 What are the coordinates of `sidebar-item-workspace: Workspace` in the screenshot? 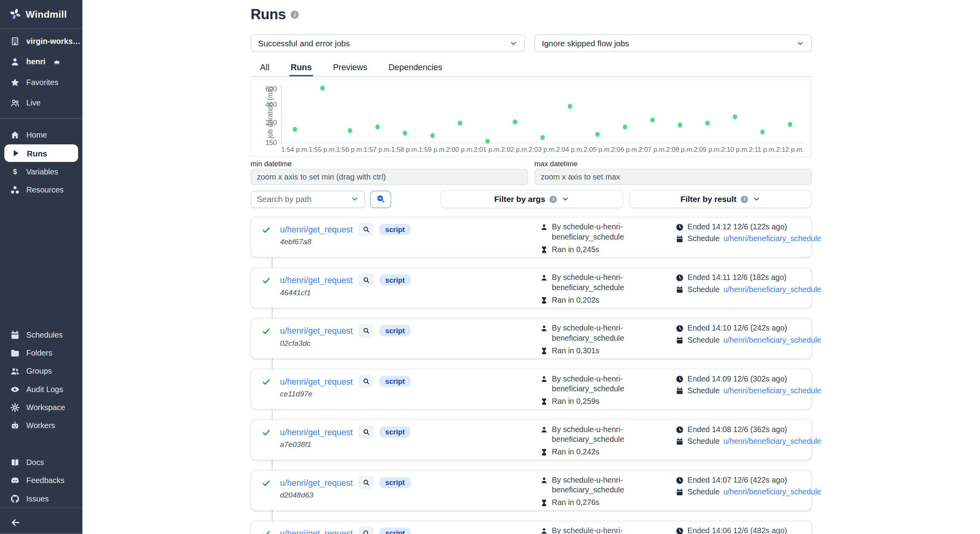 It's located at (41, 407).